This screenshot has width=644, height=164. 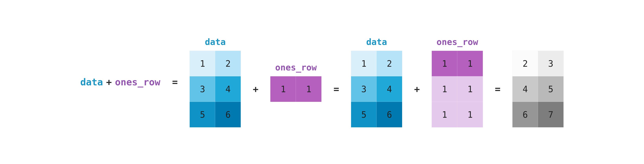 I want to click on equals-1: =, so click(x=175, y=82).